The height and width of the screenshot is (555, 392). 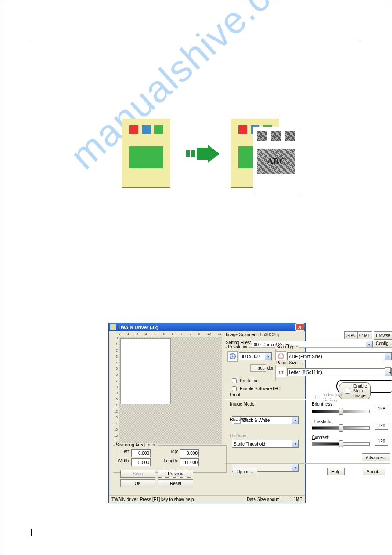 What do you see at coordinates (244, 381) in the screenshot?
I see `predefine-checkbox: Predefine` at bounding box center [244, 381].